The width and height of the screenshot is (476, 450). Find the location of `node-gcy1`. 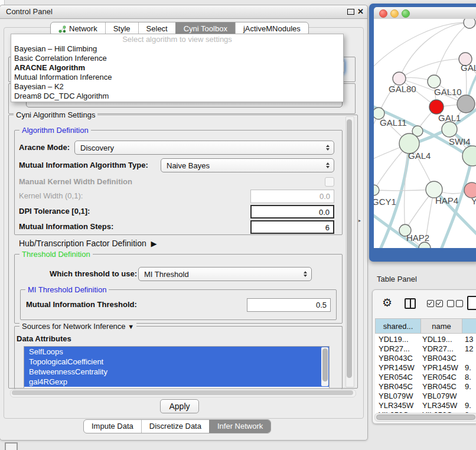

node-gcy1 is located at coordinates (377, 190).